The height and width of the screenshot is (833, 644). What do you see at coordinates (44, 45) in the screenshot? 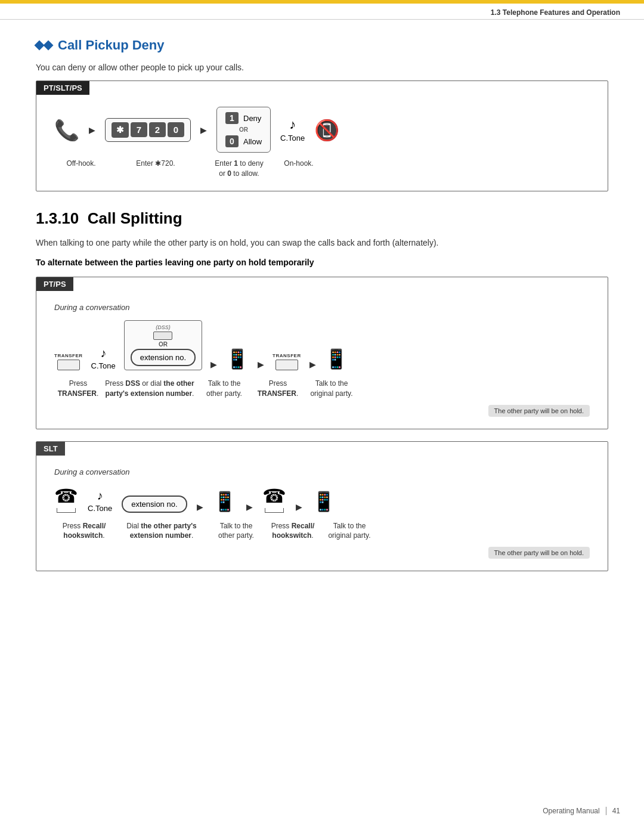
I see `diamond-icons` at bounding box center [44, 45].